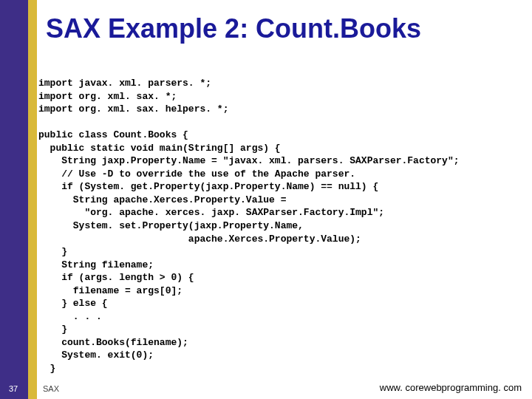 The width and height of the screenshot is (532, 399). What do you see at coordinates (233, 29) in the screenshot?
I see `slide-title: SAX Example 2: Count.Books` at bounding box center [233, 29].